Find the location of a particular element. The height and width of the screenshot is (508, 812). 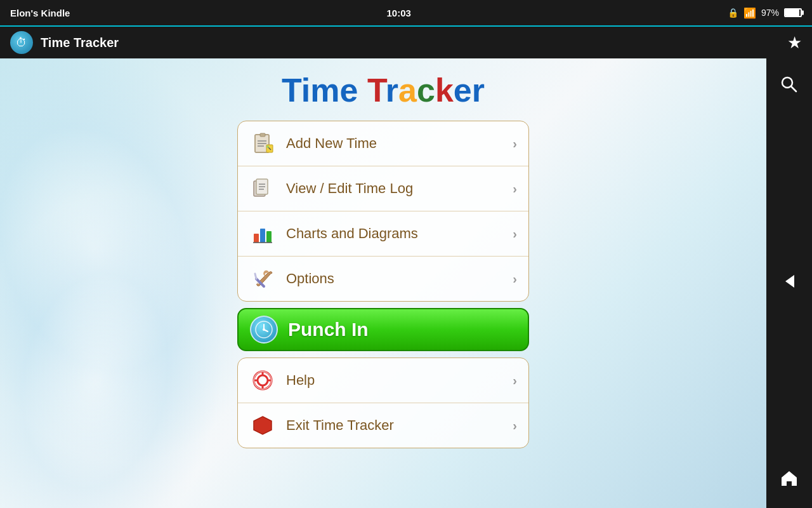

menu-card-secondary: Help › Exit Time Tracker › is located at coordinates (383, 403).